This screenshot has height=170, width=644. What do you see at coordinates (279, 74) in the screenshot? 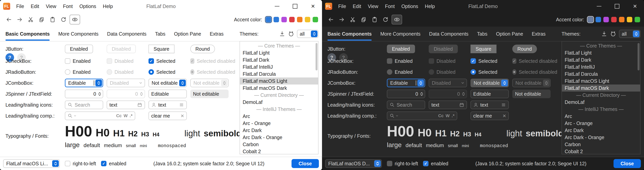
I see `theme-item-flatlaf-darcula: FlatLaf Darcula` at bounding box center [279, 74].